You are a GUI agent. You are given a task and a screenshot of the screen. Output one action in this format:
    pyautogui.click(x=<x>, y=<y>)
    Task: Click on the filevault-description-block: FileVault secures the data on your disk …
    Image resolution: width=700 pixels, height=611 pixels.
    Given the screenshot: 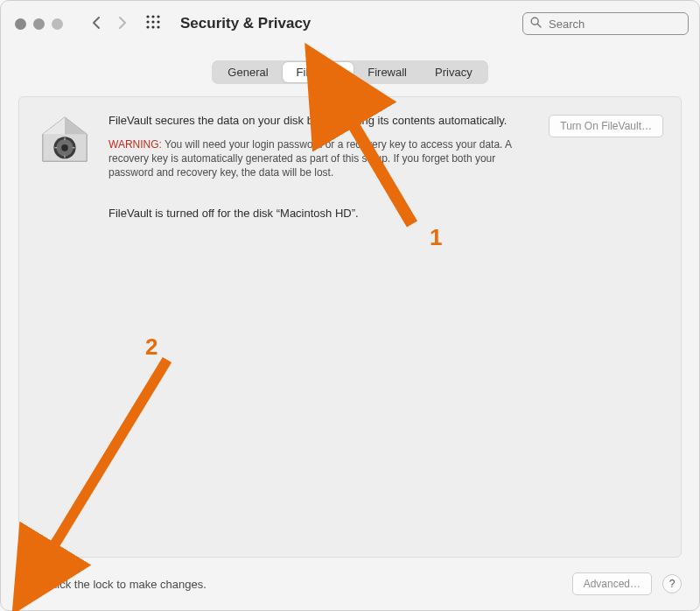 What is the action you would take?
    pyautogui.click(x=315, y=167)
    